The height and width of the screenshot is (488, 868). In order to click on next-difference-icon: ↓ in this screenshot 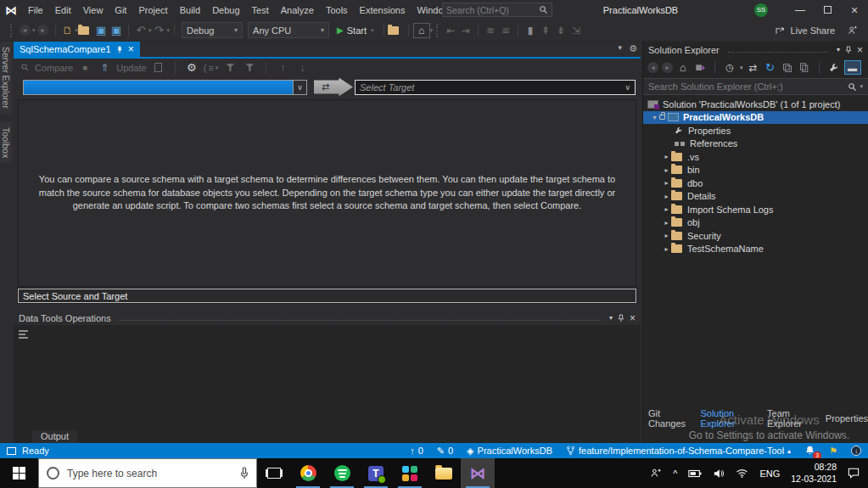, I will do `click(302, 68)`.